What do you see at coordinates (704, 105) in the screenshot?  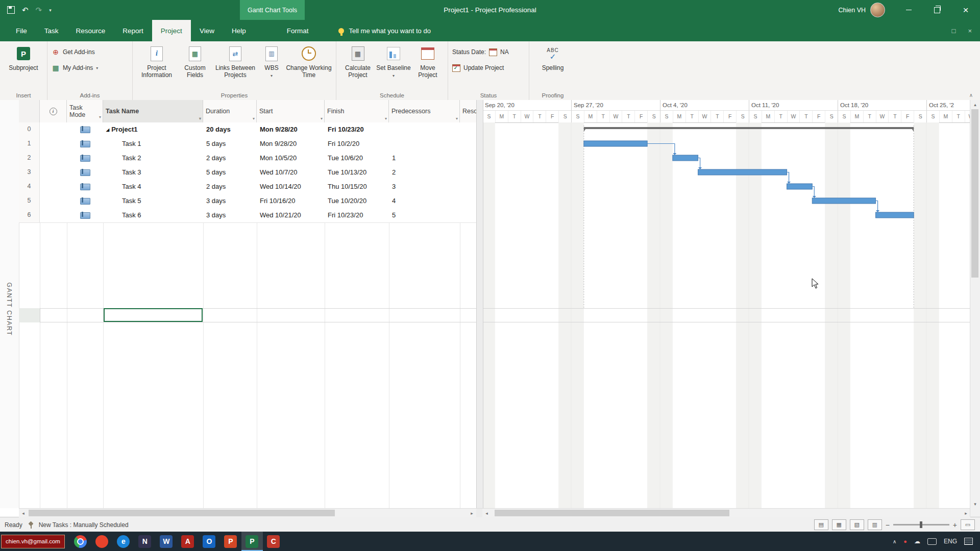 I see `timescale-week: Oct 4, '20` at bounding box center [704, 105].